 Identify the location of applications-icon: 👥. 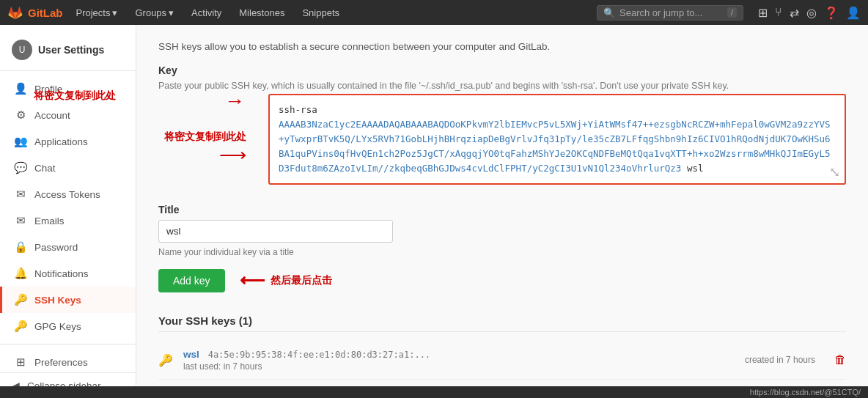
(21, 141).